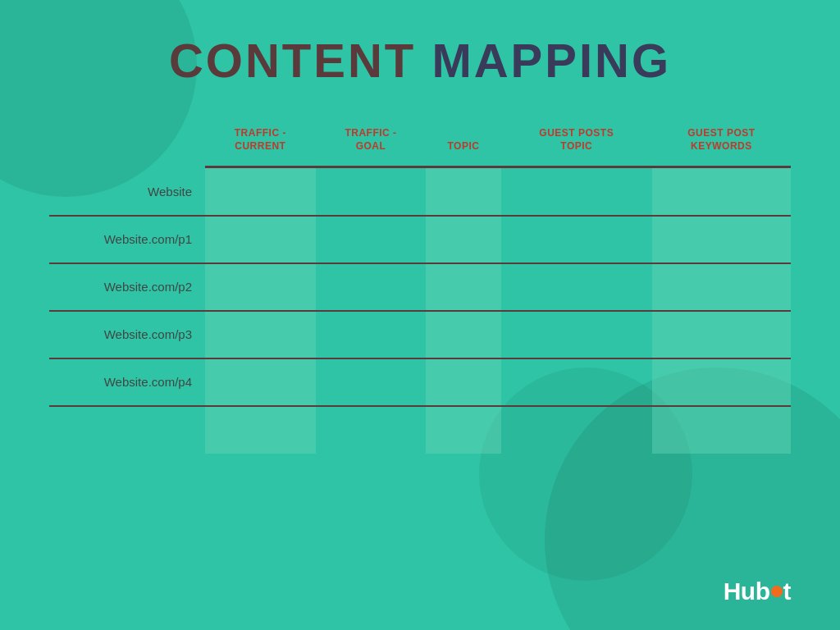 The width and height of the screenshot is (840, 630). What do you see at coordinates (722, 143) in the screenshot?
I see `col-header-guest-post-keywords: GUEST POST KEYWORDS` at bounding box center [722, 143].